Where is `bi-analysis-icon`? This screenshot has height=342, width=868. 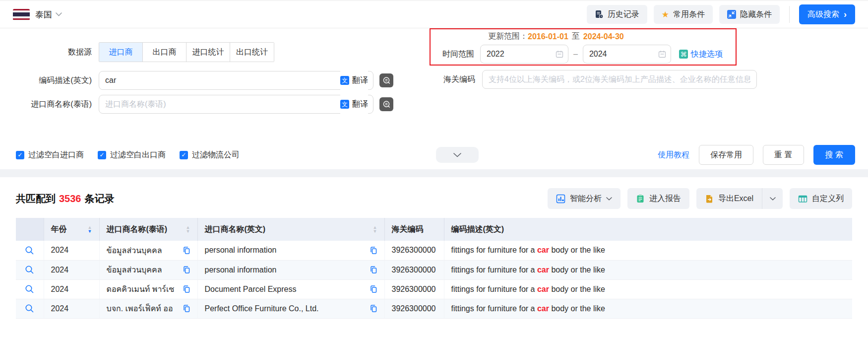
bi-analysis-icon is located at coordinates (560, 199).